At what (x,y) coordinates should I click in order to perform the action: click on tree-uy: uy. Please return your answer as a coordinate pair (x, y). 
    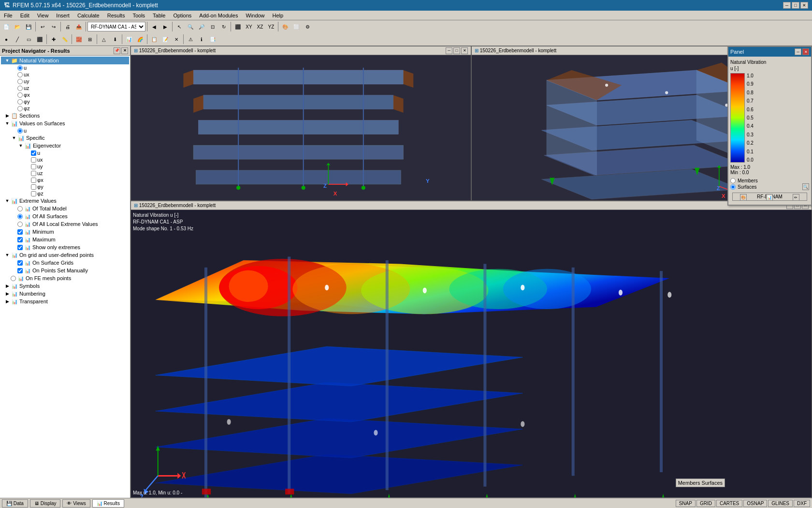
    Looking at the image, I should click on (65, 81).